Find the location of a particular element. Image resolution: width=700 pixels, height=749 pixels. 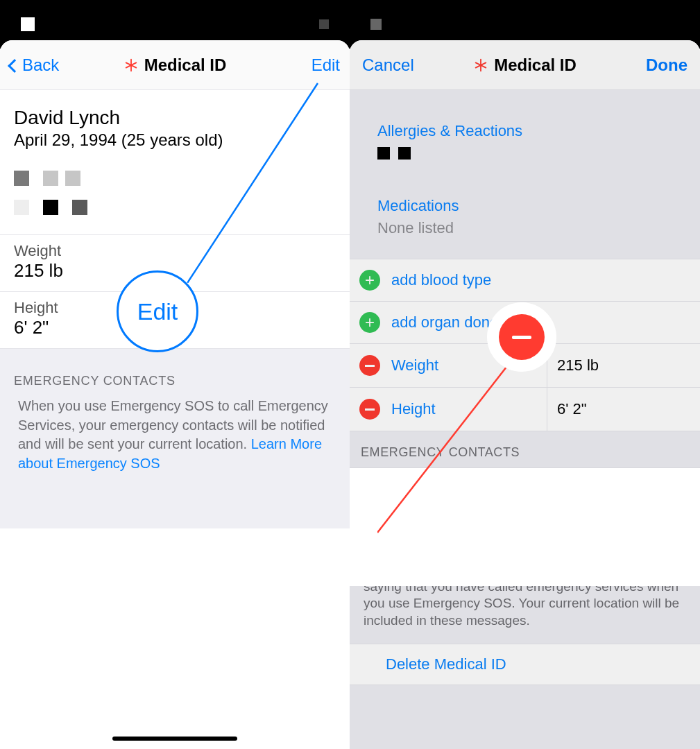

cancel-label: Cancel is located at coordinates (389, 65).